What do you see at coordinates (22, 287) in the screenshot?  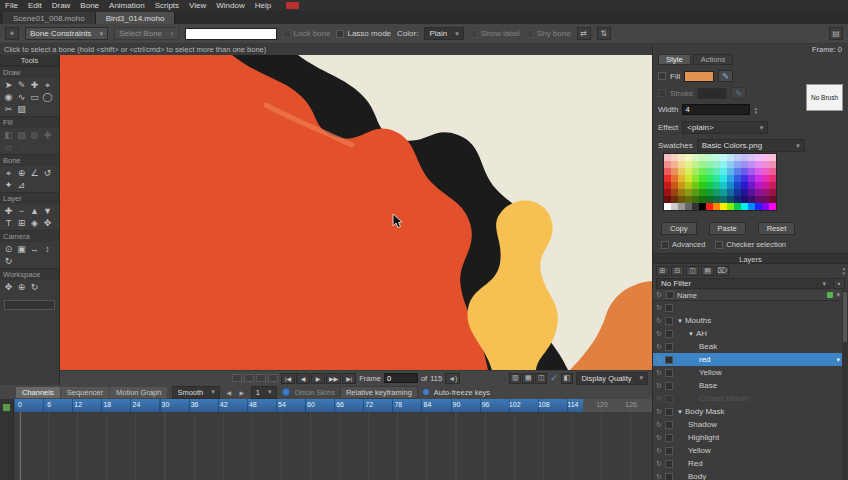 I see `workspace-tool-1-icon: ⊕` at bounding box center [22, 287].